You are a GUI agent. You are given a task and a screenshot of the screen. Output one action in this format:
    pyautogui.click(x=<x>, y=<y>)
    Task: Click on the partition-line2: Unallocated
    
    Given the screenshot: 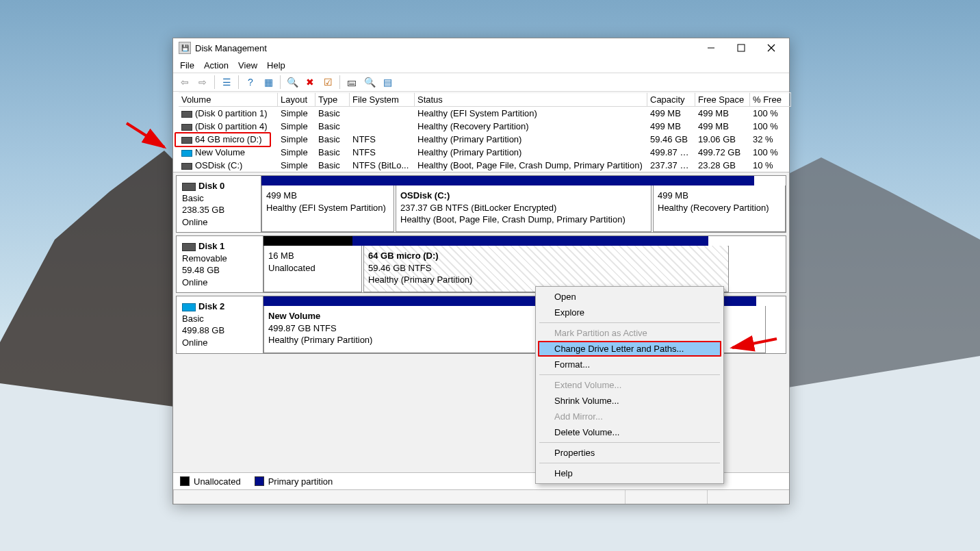 What is the action you would take?
    pyautogui.click(x=292, y=268)
    